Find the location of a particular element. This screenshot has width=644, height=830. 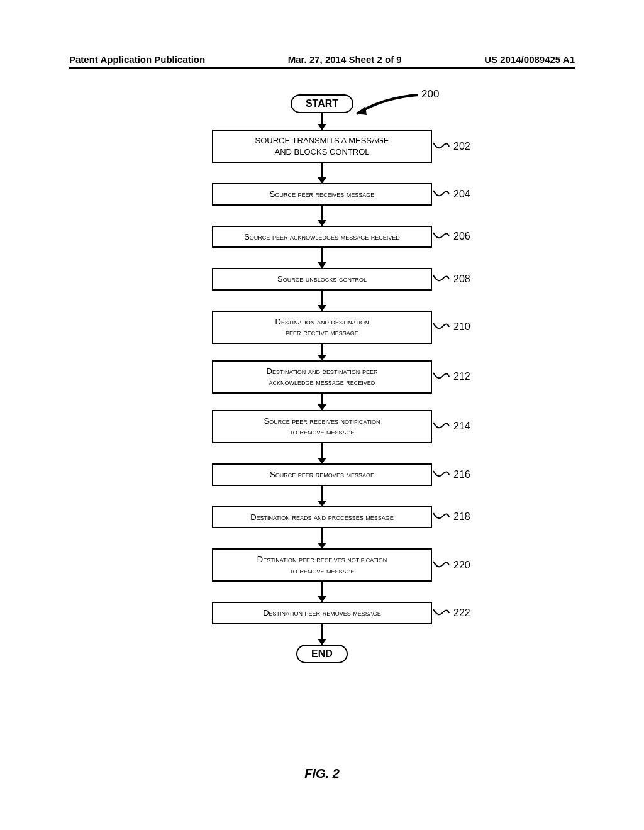

ref-callout: 214 is located at coordinates (452, 426).